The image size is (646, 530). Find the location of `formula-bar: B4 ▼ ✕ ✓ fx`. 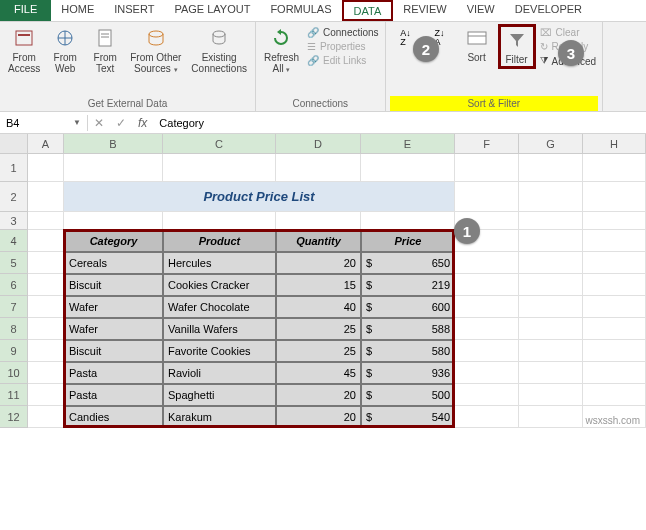

formula-bar: B4 ▼ ✕ ✓ fx is located at coordinates (323, 123).